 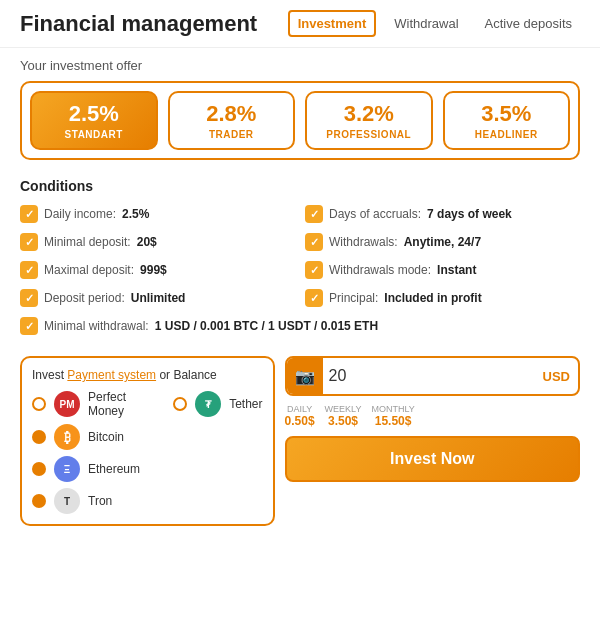 I want to click on radio-tron, so click(x=39, y=501).